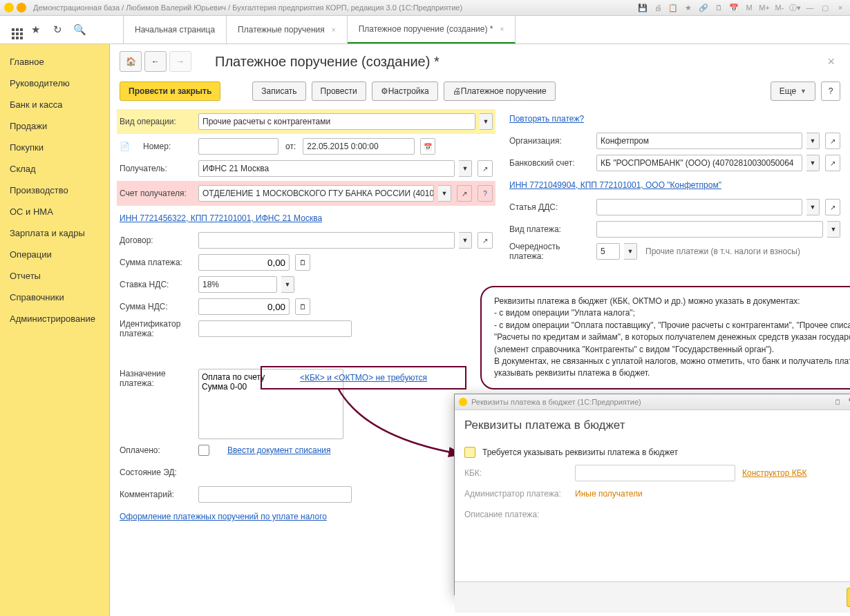  What do you see at coordinates (810, 8) in the screenshot?
I see `minimize-icon: —` at bounding box center [810, 8].